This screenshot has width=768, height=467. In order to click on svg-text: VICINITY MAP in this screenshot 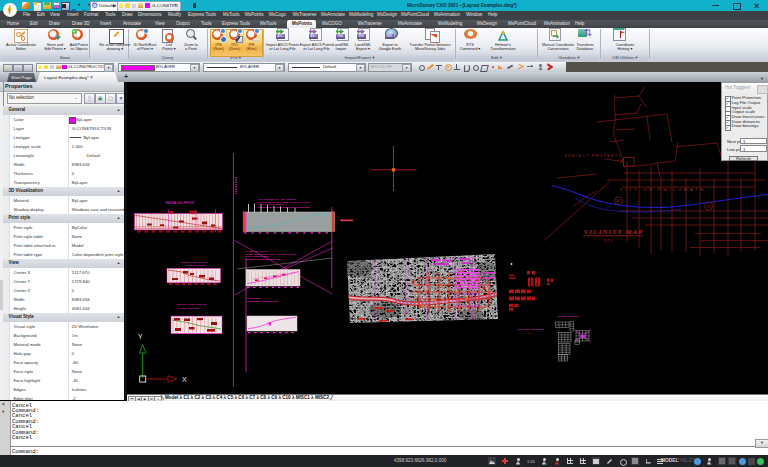, I will do `click(614, 232)`.